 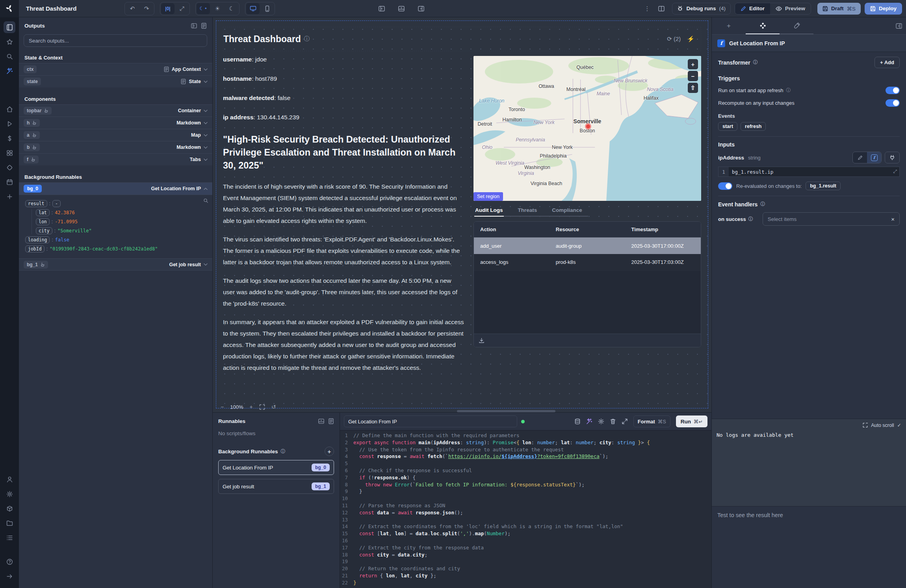 What do you see at coordinates (728, 126) in the screenshot?
I see `event-chip-start: start` at bounding box center [728, 126].